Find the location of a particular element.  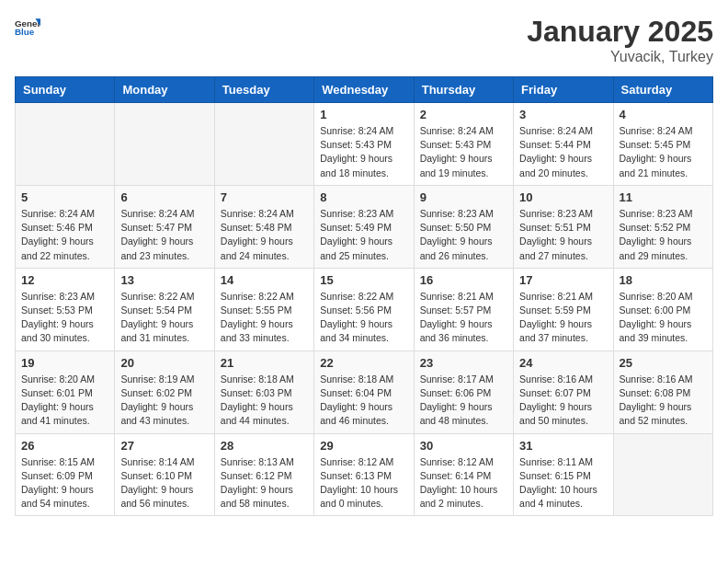

calendar-cell: 12Sunrise: 8:23 AM Sunset: 5:53 PM Dayli… is located at coordinates (65, 309).